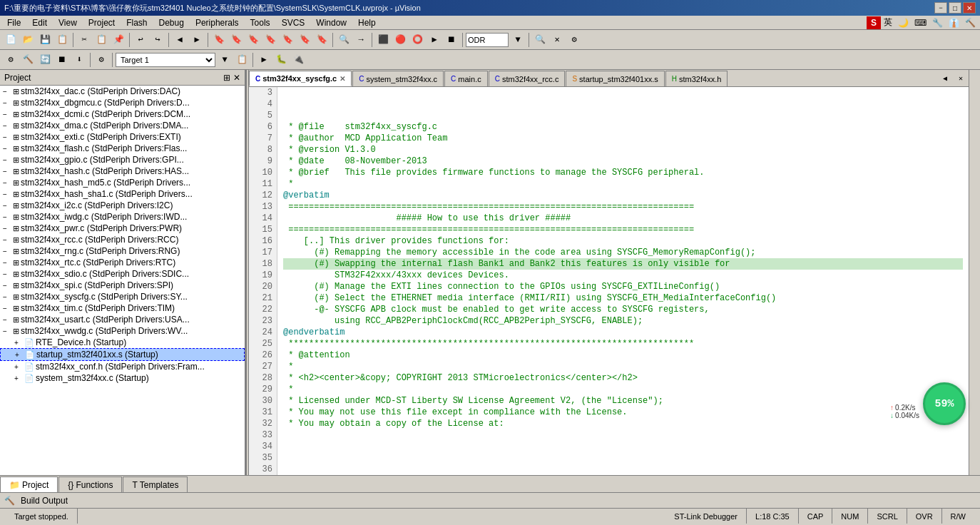 The width and height of the screenshot is (980, 525). What do you see at coordinates (518, 40) in the screenshot?
I see `search-go-button: ▼` at bounding box center [518, 40].